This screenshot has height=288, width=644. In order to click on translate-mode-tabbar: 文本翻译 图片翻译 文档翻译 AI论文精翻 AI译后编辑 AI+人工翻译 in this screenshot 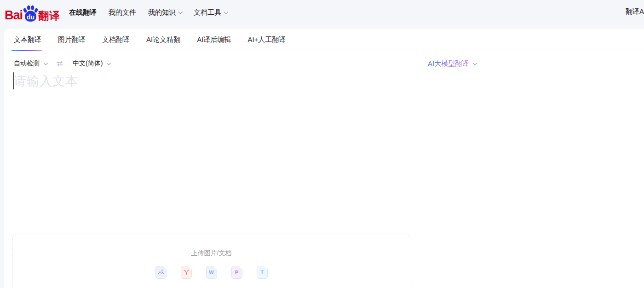, I will do `click(324, 40)`.